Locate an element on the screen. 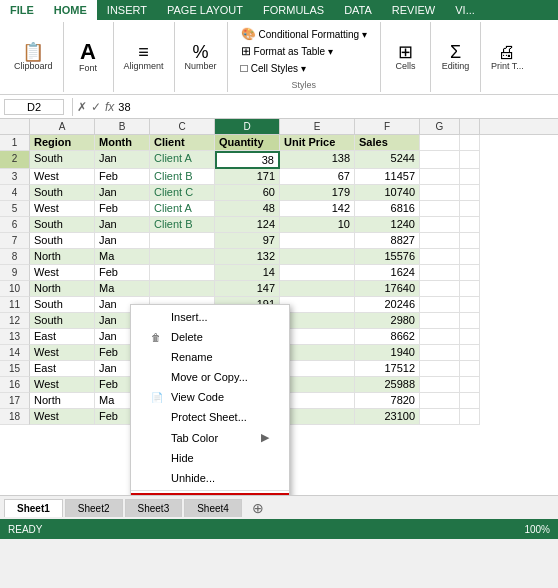  cell-e10 is located at coordinates (318, 289).